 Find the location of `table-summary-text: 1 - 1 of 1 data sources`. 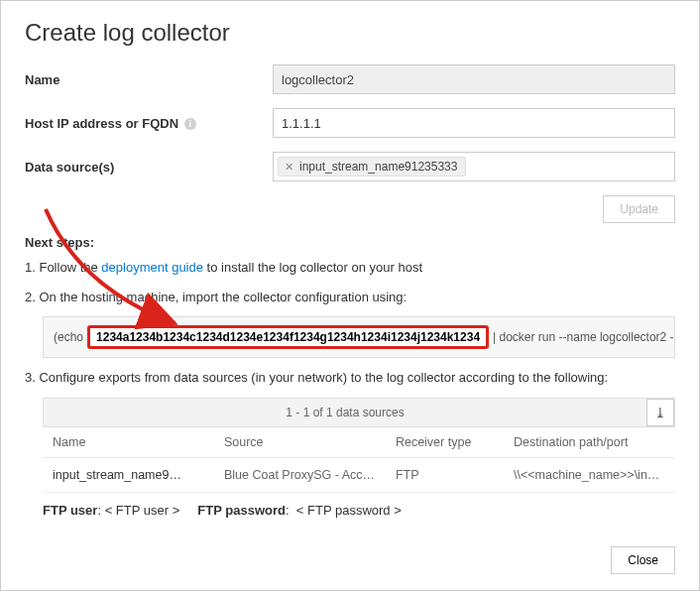

table-summary-text: 1 - 1 of 1 data sources is located at coordinates (345, 413).